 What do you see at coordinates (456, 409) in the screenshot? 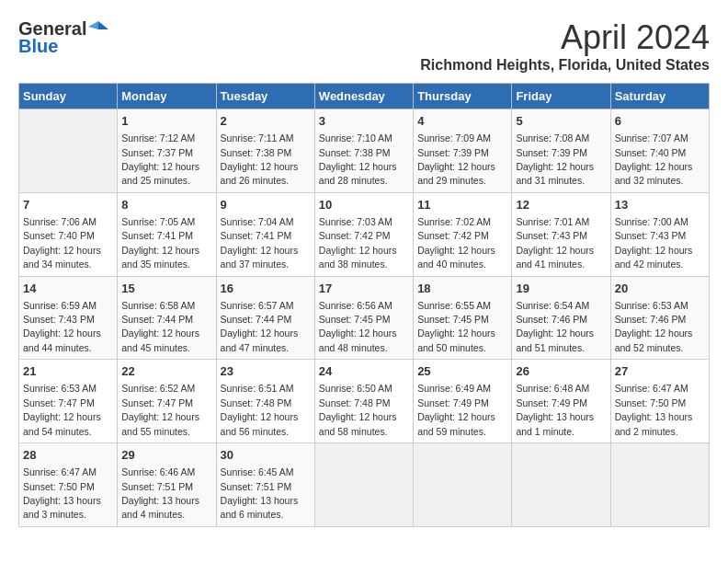
I see `day-info: Sunrise: 6:49 AM Sunset: 7:49 PM Dayligh…` at bounding box center [456, 409].